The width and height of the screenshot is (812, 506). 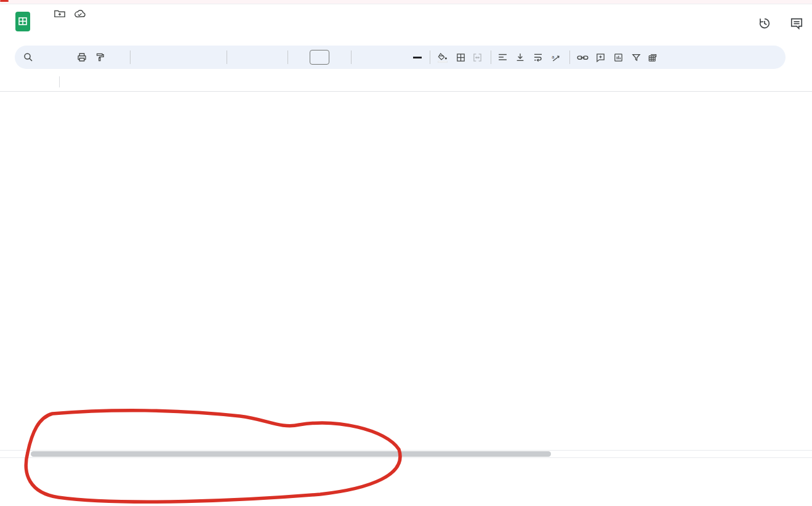 I want to click on decrease-decimal-icon, so click(x=179, y=57).